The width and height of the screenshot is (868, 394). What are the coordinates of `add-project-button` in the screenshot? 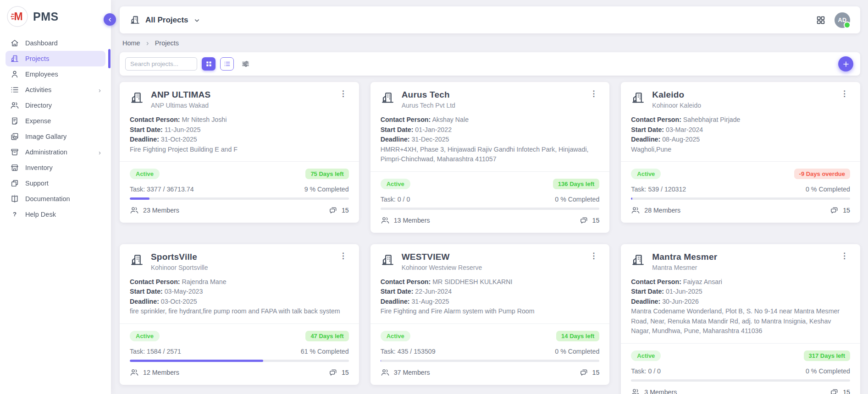 It's located at (846, 64).